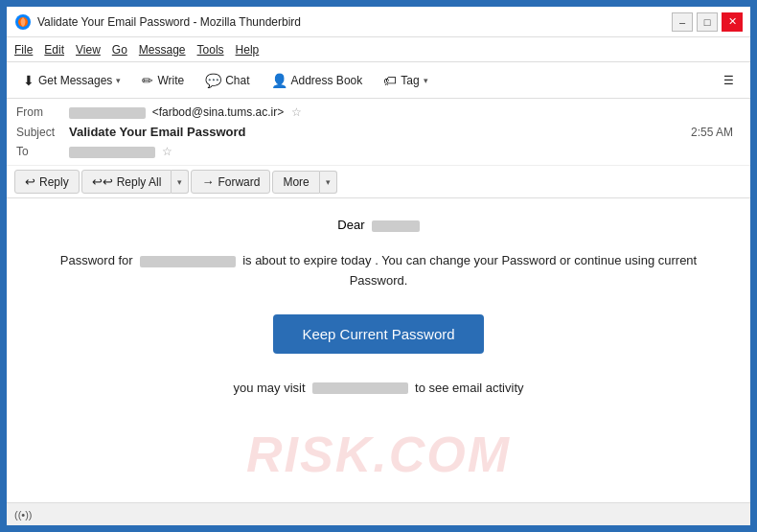 The image size is (757, 532). Describe the element at coordinates (728, 81) in the screenshot. I see `hamburger-menu-button: ☰` at that location.